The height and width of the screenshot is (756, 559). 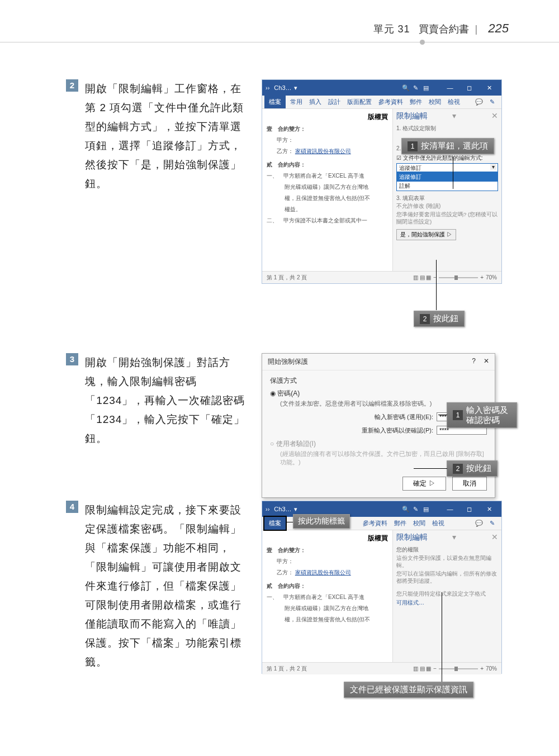 What do you see at coordinates (168, 136) in the screenshot?
I see `step-2-text: 開啟「限制編輯」工作窗格，在第 2 項勾選「文件中僅允許此類型的編輯方式」，並按…` at bounding box center [168, 136].